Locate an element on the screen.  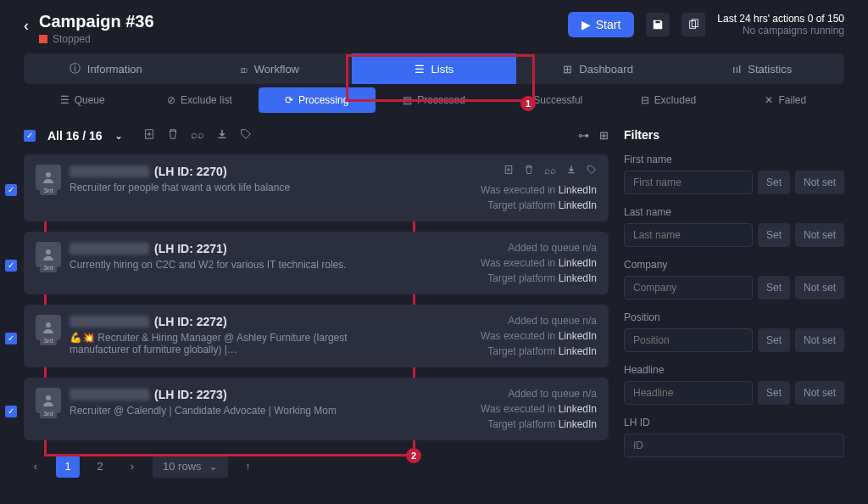
info-icon: ⓘ is located at coordinates (75, 69).